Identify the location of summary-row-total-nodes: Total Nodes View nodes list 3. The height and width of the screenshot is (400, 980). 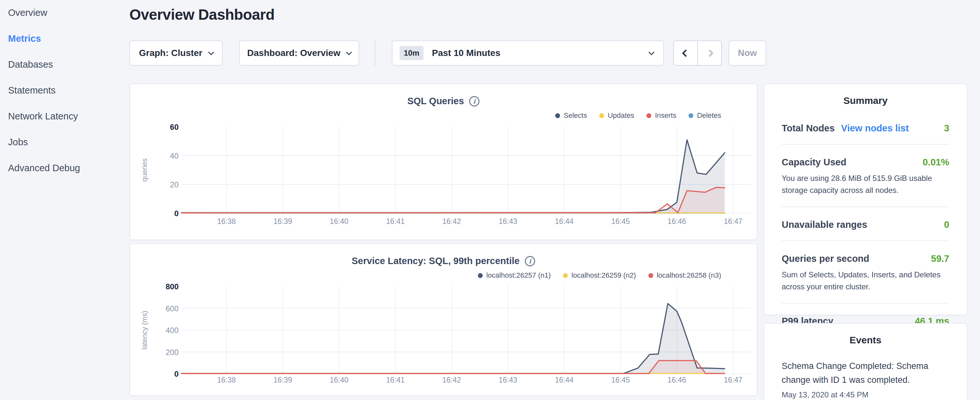
(865, 128).